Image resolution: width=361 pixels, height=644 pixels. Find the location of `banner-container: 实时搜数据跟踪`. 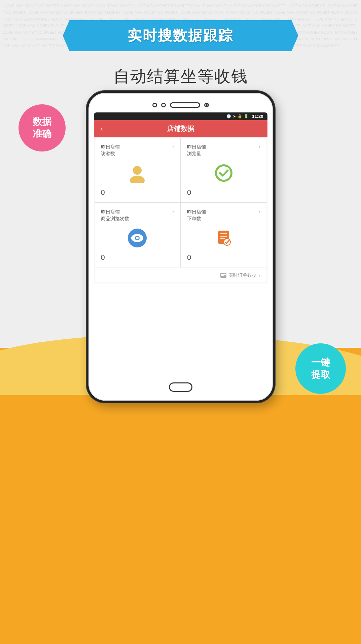

banner-container: 实时搜数据跟踪 is located at coordinates (181, 36).